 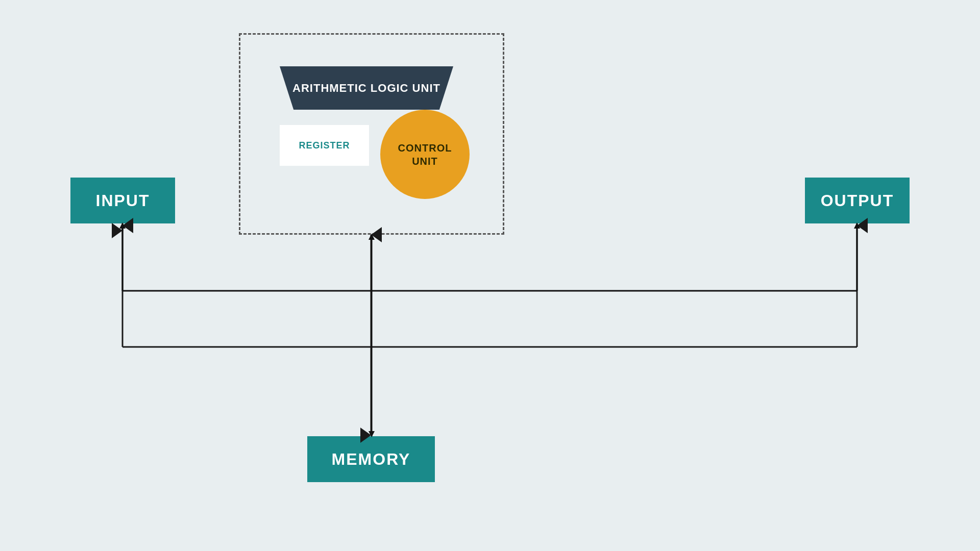 I want to click on output-label: OUTPUT, so click(x=857, y=201).